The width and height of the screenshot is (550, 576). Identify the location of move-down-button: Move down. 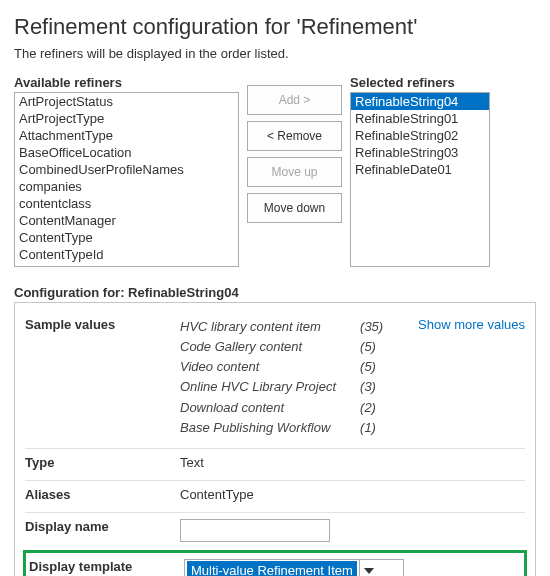
(294, 208).